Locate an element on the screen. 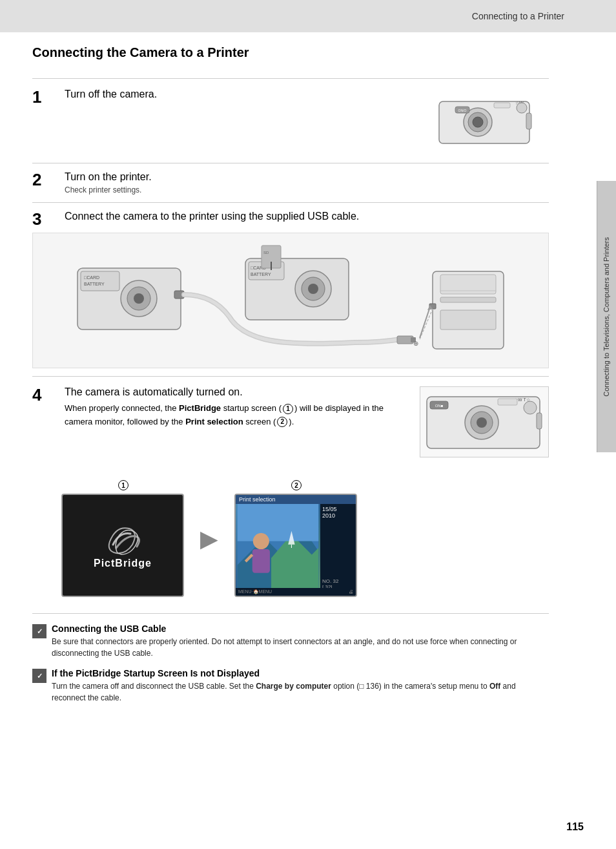  step-3-number: 3 is located at coordinates (45, 219).